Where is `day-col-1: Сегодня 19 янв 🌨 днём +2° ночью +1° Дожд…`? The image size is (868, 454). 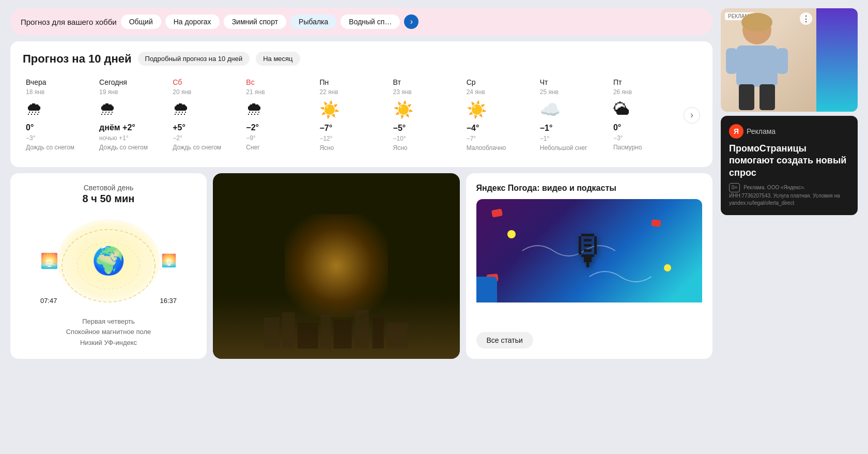 day-col-1: Сегодня 19 янв 🌨 днём +2° ночью +1° Дожд… is located at coordinates (133, 115).